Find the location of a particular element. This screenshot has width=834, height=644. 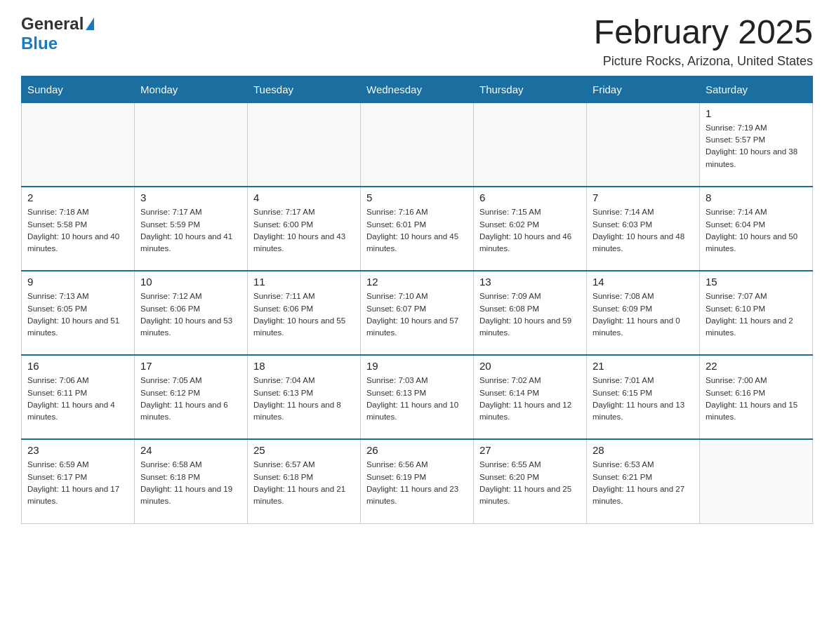

day-info: Sunrise: 7:12 AMSunset: 6:06 PMDaylight:… is located at coordinates (191, 314).